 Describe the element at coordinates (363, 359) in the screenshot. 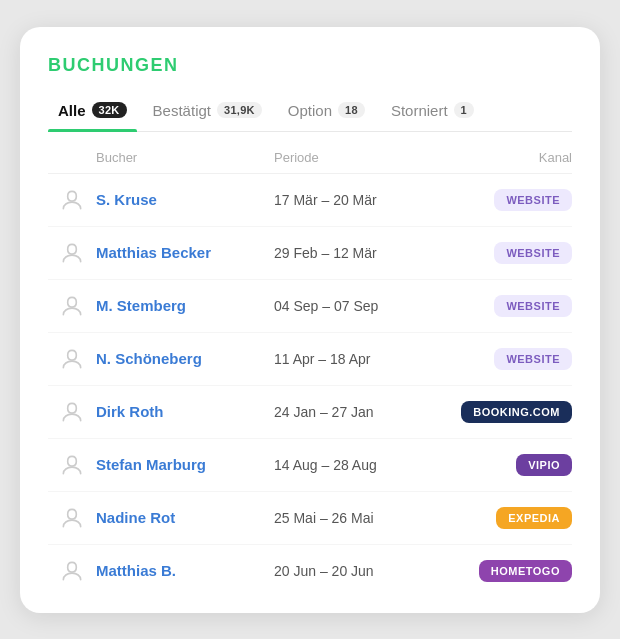

I see `row-period: 11 Apr – 18 Apr` at that location.